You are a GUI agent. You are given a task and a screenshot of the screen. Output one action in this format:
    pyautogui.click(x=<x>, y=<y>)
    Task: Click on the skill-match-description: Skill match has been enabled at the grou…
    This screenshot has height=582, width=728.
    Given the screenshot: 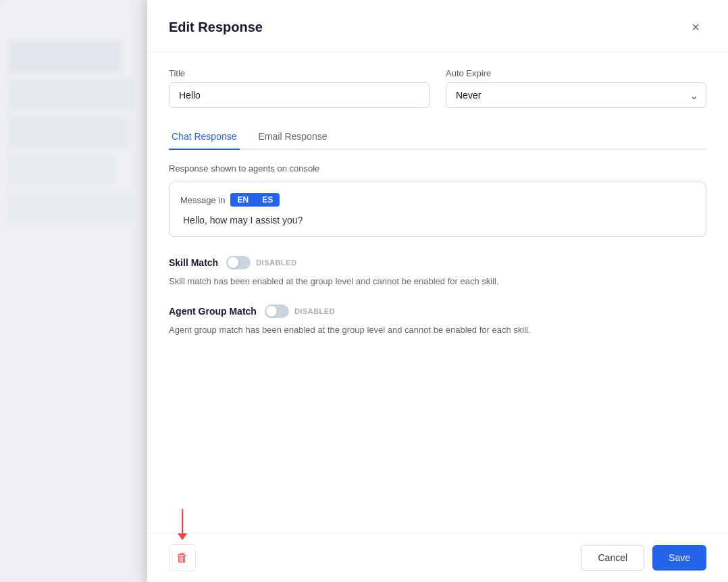 What is the action you would take?
    pyautogui.click(x=438, y=282)
    